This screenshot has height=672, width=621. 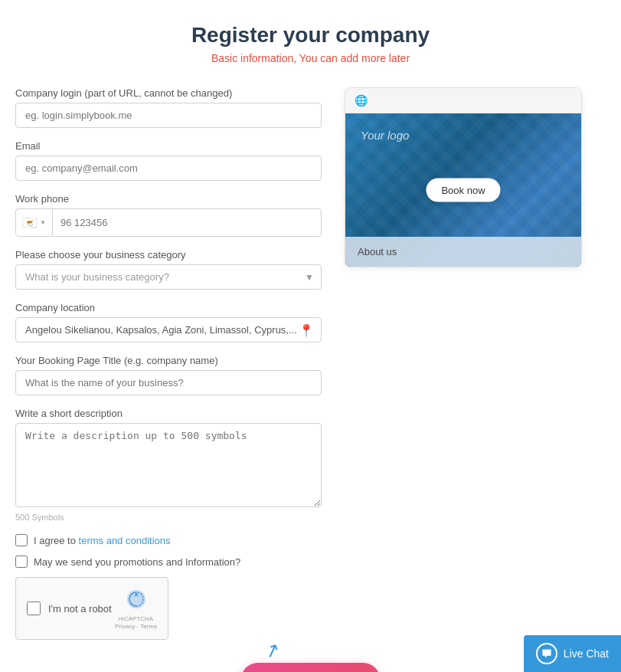 What do you see at coordinates (136, 608) in the screenshot?
I see `recaptcha-logo: reCAPTCHA Privacy - Terms` at bounding box center [136, 608].